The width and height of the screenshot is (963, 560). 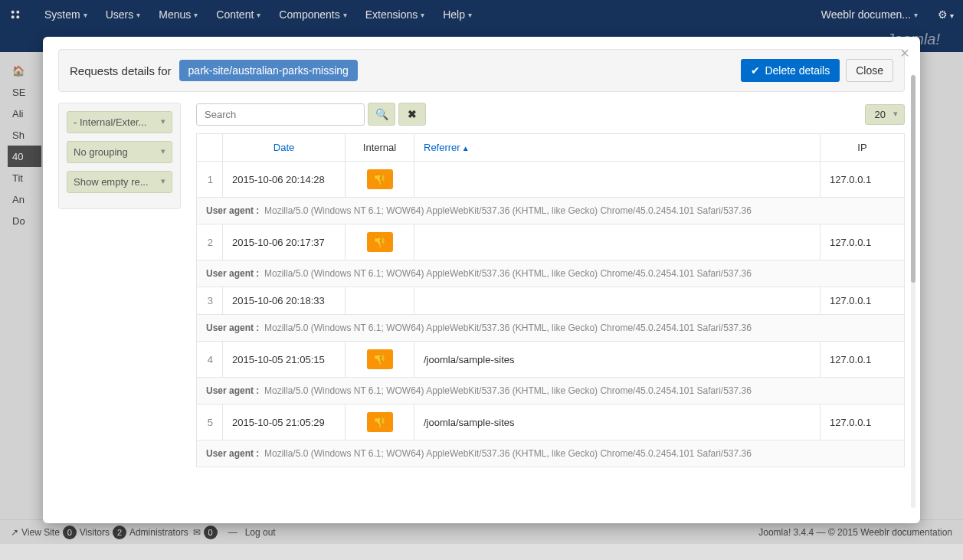 I want to click on row-date: 2015-10-06 20:17:37, so click(x=284, y=242).